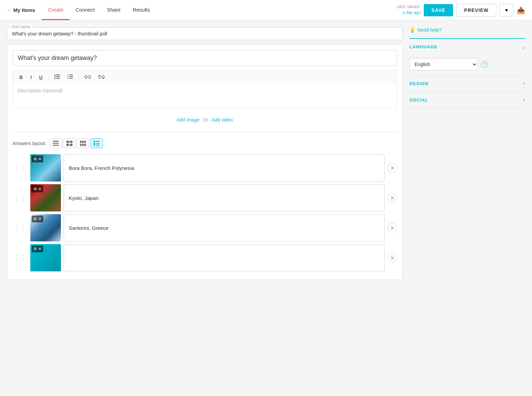 The width and height of the screenshot is (532, 396). I want to click on answer-item: ⋮⋮ ⚙ ✕ Kyoto, Japan ✕, so click(205, 198).